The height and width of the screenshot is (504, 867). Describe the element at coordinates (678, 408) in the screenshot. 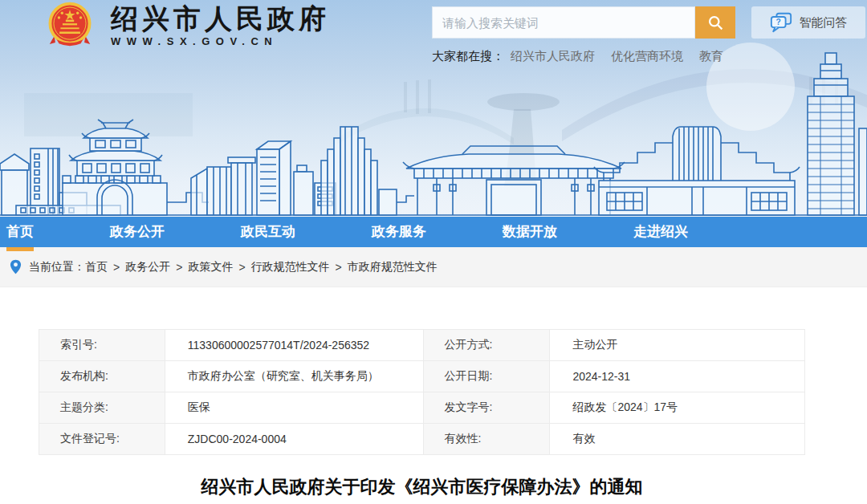

I see `field-value-doc-number: 绍政发〔2024〕17号` at that location.